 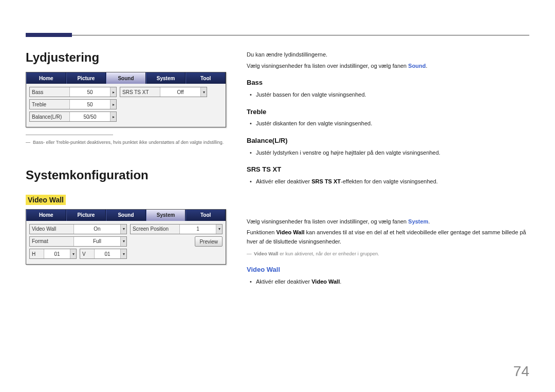 I want to click on sys-line-2: Funktionen Video Wall kan anvendes til a…, so click(x=388, y=237).